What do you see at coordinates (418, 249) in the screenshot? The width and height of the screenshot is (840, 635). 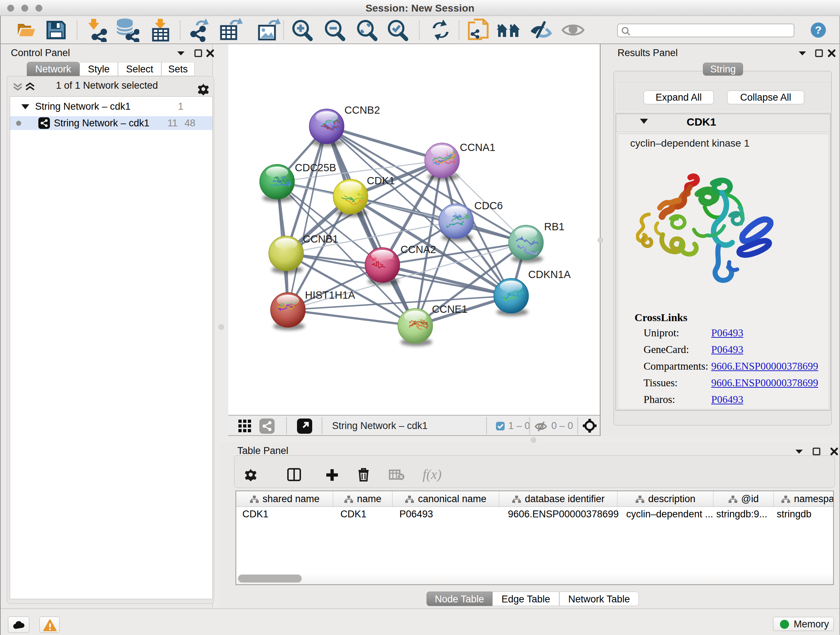 I see `svg-text: CCNA2` at bounding box center [418, 249].